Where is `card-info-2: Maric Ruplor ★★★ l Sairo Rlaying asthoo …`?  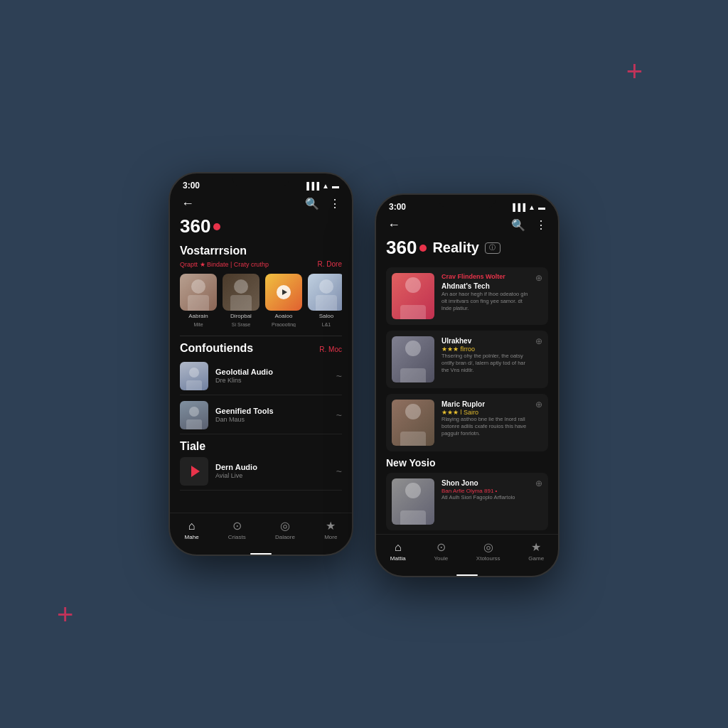 card-info-2: Maric Ruplor ★★★ l Sairo Rlaying asthoo … is located at coordinates (485, 422).